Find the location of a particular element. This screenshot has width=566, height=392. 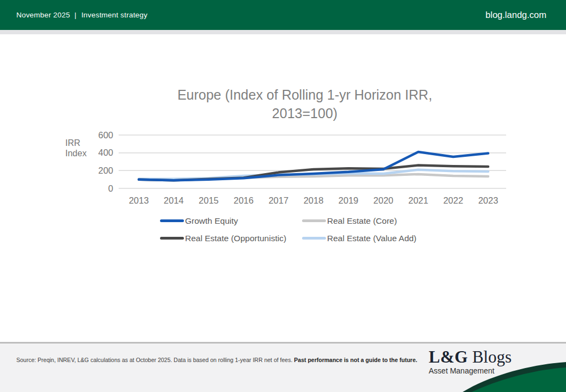

x-tick-label-2022: 2022 is located at coordinates (453, 200).